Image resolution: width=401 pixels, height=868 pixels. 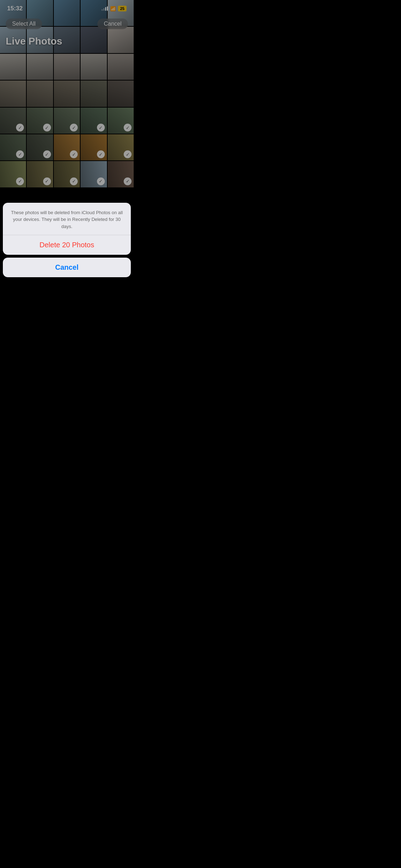 What do you see at coordinates (67, 245) in the screenshot?
I see `delete-photos-button: Delete 20 Photos` at bounding box center [67, 245].